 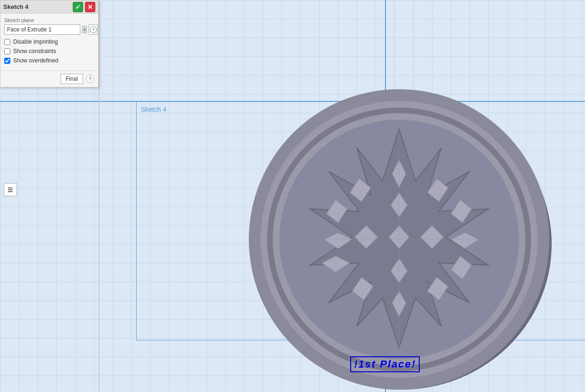 I want to click on sketch-plane-label: Sketch plane, so click(x=49, y=20).